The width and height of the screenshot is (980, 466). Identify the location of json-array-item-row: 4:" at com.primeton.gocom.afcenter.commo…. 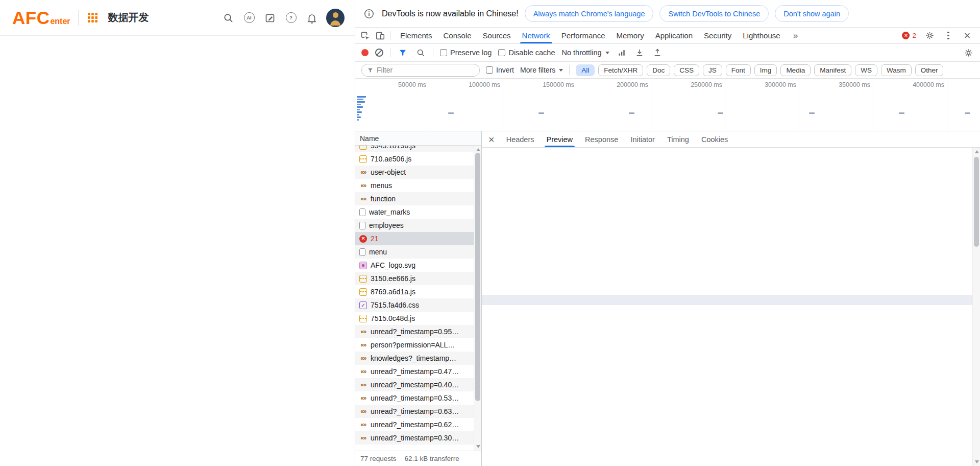
(727, 279).